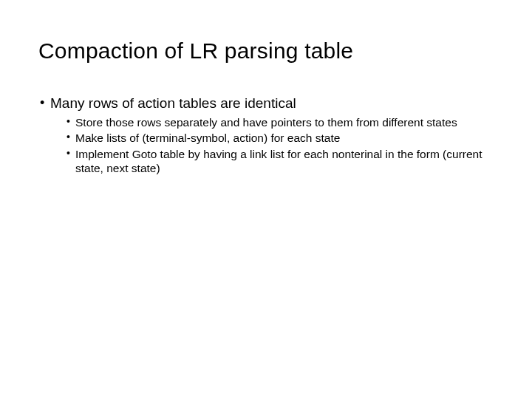 This screenshot has width=532, height=399. Describe the element at coordinates (279, 161) in the screenshot. I see `list-item: Implement Goto table by having a link li…` at that location.